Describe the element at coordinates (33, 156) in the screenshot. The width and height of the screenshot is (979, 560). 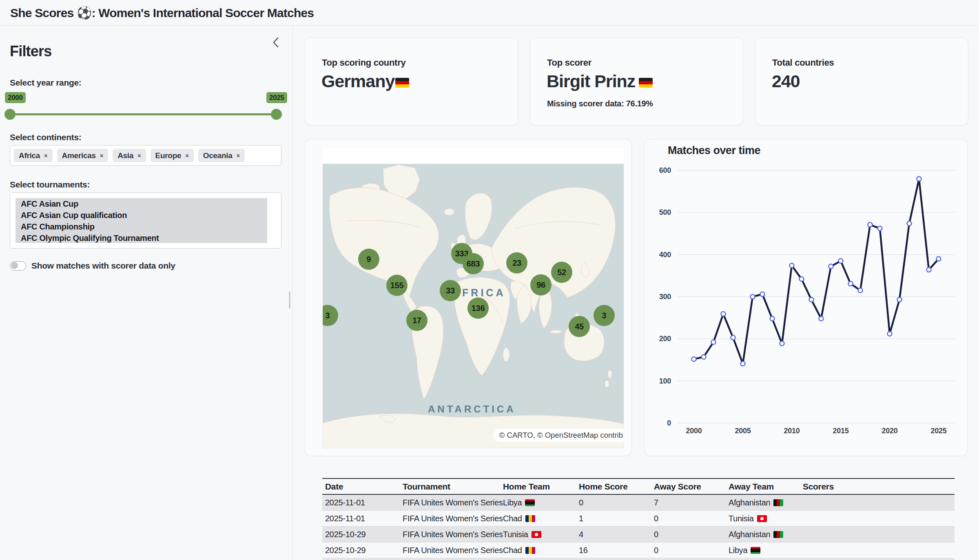
I see `continent-chip-africa: Africa×` at that location.